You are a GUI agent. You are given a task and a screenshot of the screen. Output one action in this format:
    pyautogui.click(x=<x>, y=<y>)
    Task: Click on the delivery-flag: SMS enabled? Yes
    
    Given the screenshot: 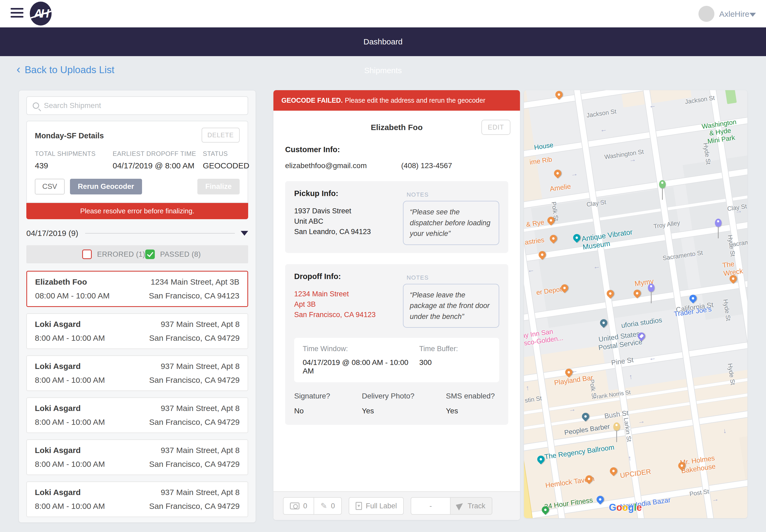 What is the action you would take?
    pyautogui.click(x=473, y=403)
    